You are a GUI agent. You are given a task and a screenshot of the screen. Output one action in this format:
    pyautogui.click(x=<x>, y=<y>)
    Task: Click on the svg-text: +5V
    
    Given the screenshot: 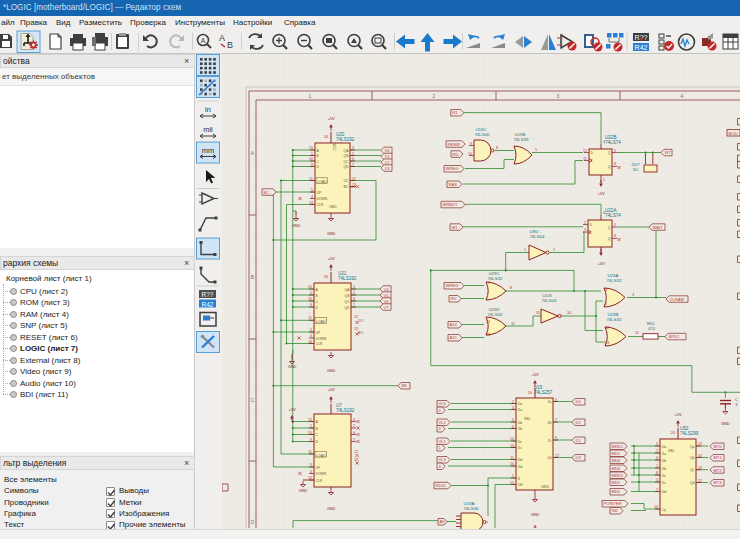 What is the action you would take?
    pyautogui.click(x=331, y=390)
    